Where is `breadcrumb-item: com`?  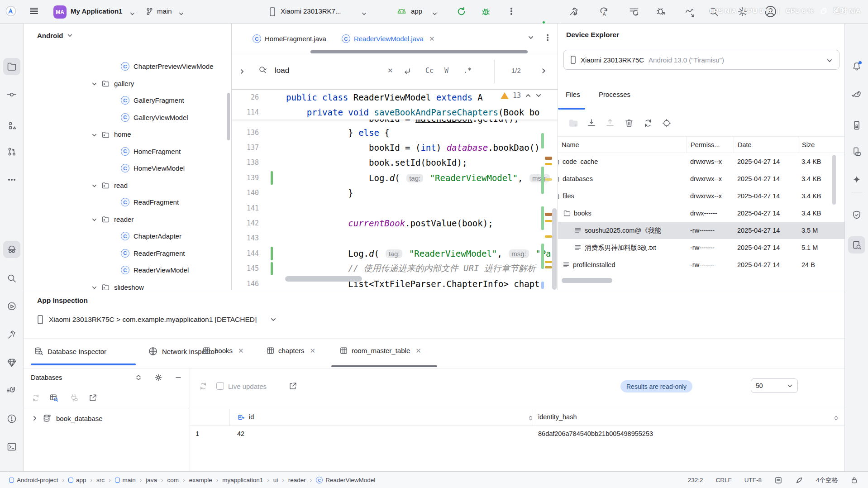
breadcrumb-item: com is located at coordinates (173, 480).